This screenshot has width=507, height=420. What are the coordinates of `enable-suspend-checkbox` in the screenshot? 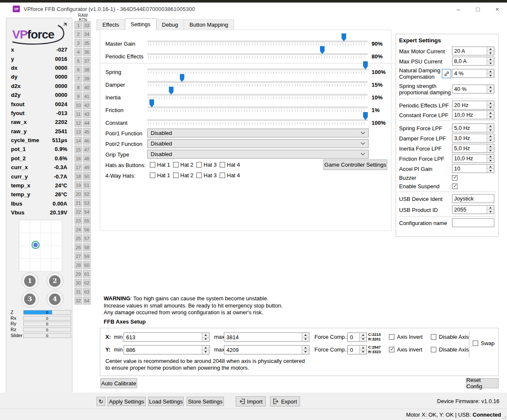 It's located at (455, 186).